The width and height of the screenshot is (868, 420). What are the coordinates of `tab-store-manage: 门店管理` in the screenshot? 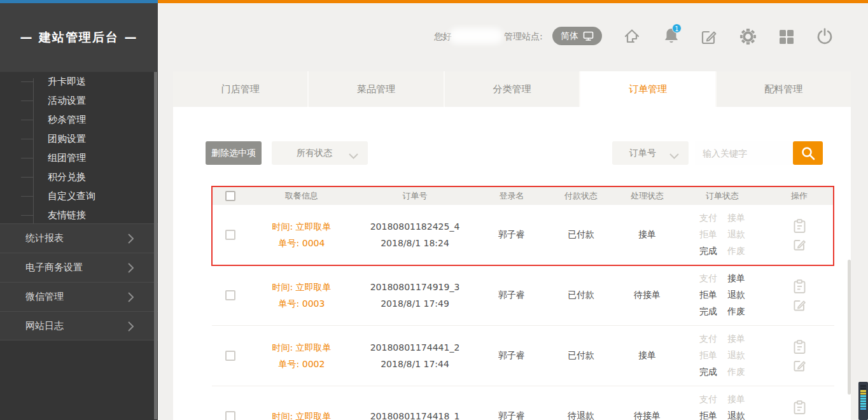 It's located at (241, 89).